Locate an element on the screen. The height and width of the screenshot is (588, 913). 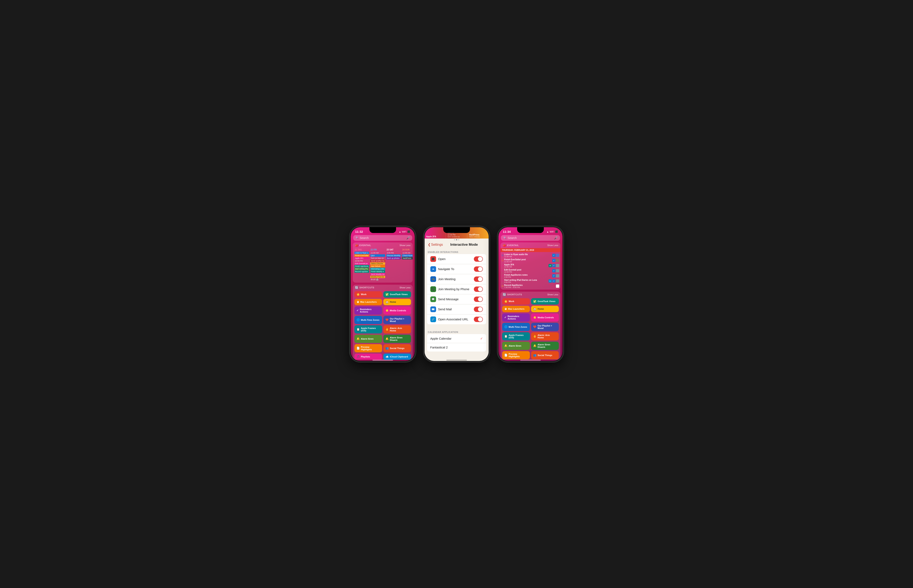
open-toggle is located at coordinates (478, 259).